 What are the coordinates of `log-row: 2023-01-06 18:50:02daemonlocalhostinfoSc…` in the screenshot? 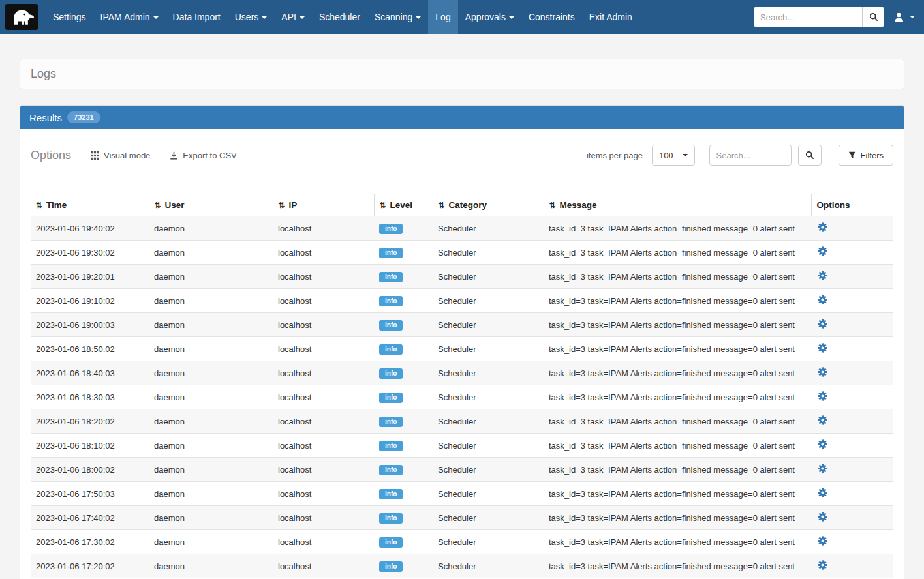 It's located at (462, 349).